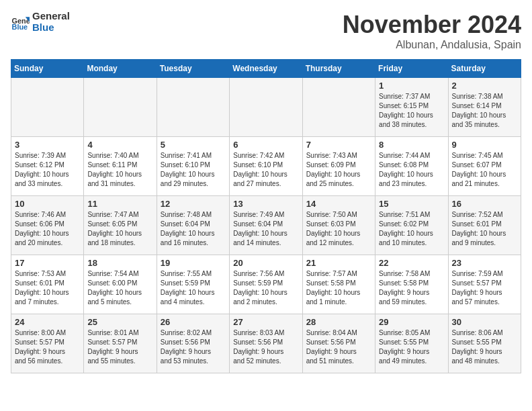  Describe the element at coordinates (48, 68) in the screenshot. I see `weekday-header-sunday: Sunday` at that location.